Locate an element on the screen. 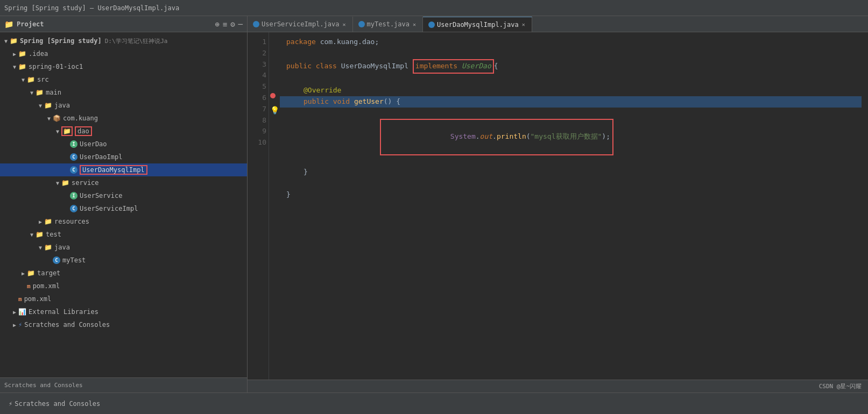 This screenshot has height=414, width=868. tree-scratches: ▶ ⚡ Scratches and Consoles is located at coordinates (124, 325).